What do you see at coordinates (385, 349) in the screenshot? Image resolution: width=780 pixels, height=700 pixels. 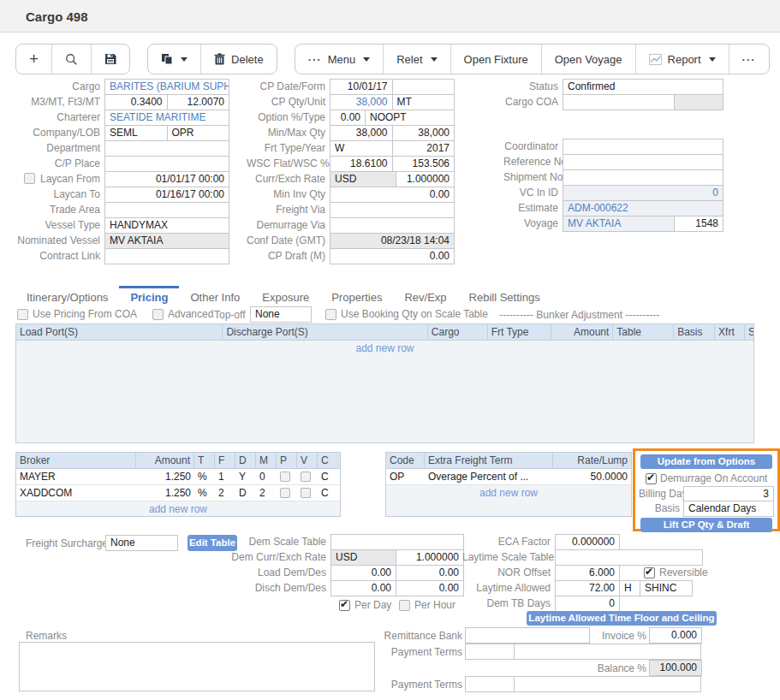 I see `pricing-add-new-row-link: add new row` at bounding box center [385, 349].